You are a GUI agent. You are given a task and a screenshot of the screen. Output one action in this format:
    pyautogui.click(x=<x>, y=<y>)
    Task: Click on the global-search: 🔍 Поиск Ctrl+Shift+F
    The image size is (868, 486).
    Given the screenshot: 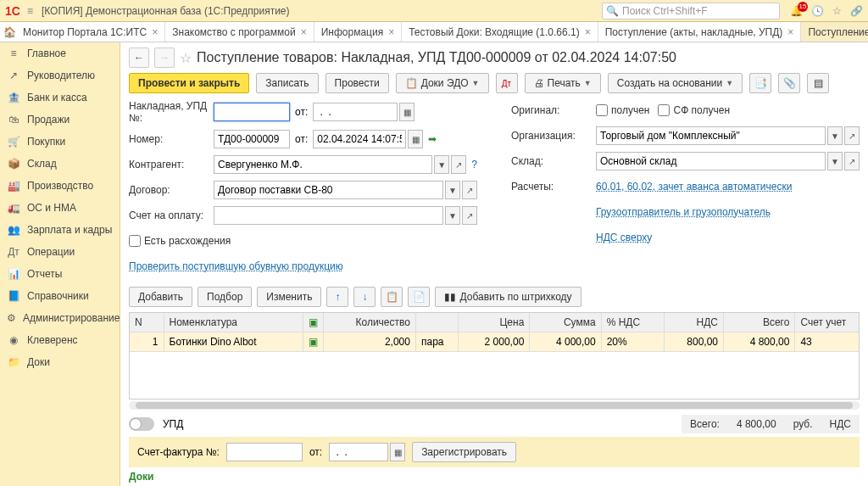 What is the action you would take?
    pyautogui.click(x=691, y=11)
    